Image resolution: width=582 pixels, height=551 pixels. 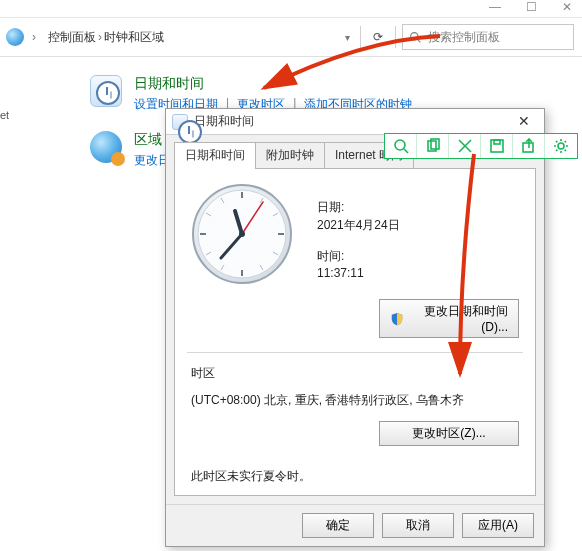 I want to click on toolbar-shuffle-button, so click(x=465, y=146).